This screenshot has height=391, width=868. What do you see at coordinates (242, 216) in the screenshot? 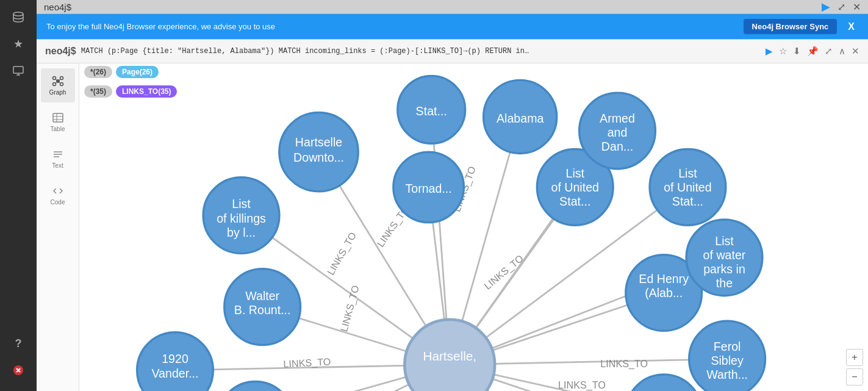
I see `node-list-killings: List of killings by l...` at bounding box center [242, 216].